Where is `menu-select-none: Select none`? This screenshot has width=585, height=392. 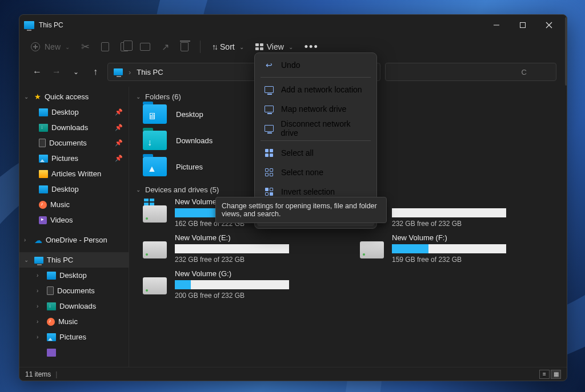 menu-select-none: Select none is located at coordinates (315, 172).